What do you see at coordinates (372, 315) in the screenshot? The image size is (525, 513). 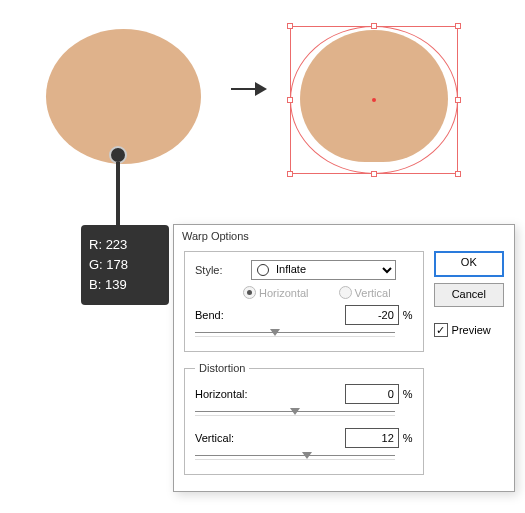 I see `bend-input` at bounding box center [372, 315].